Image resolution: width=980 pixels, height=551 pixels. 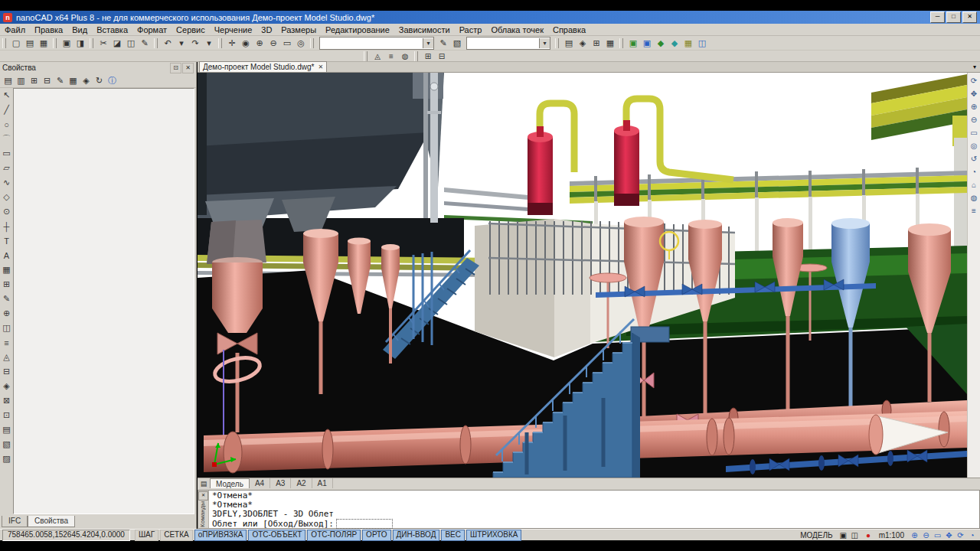 What do you see at coordinates (7, 182) in the screenshot?
I see `spline-icon: ∿` at bounding box center [7, 182].